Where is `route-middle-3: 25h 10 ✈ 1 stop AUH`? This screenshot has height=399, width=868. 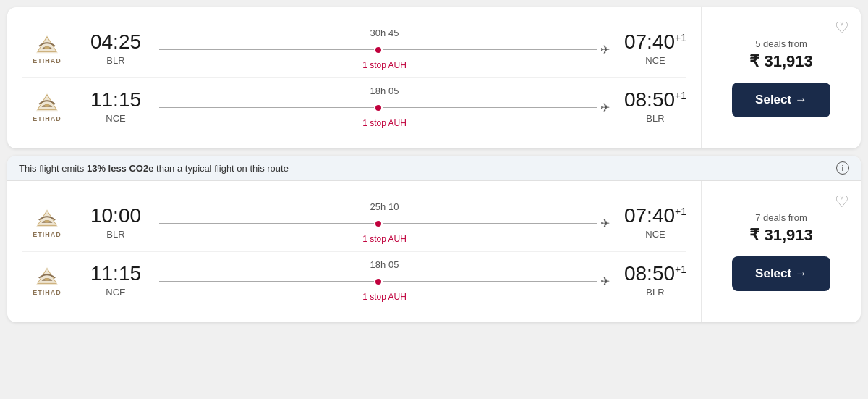
route-middle-3: 25h 10 ✈ 1 stop AUH is located at coordinates (385, 223).